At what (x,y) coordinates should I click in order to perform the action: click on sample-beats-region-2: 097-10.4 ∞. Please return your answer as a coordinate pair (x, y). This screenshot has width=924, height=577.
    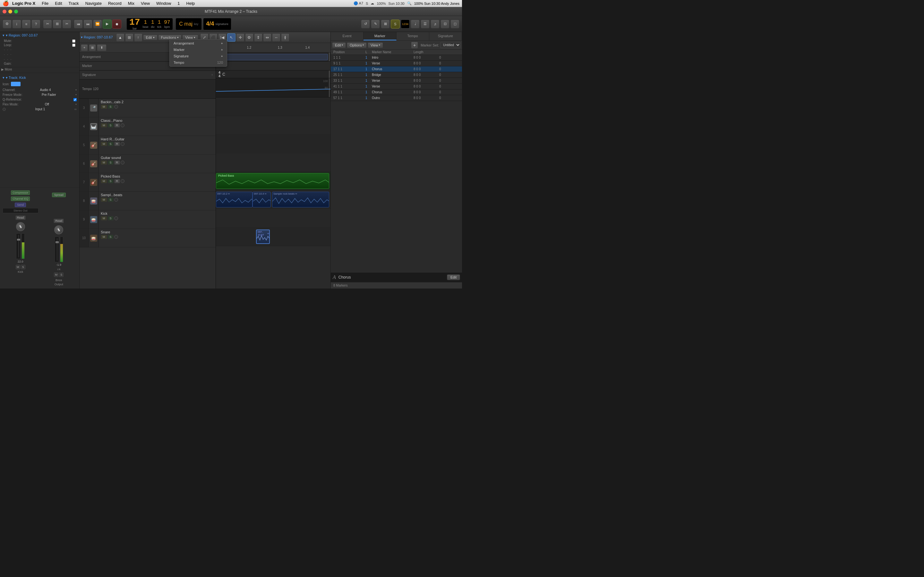
    Looking at the image, I should click on (262, 199).